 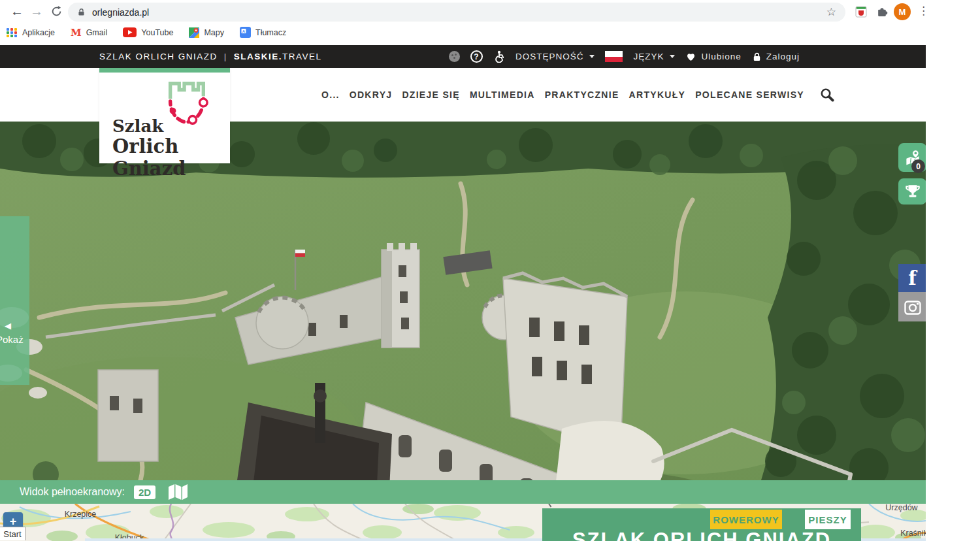 What do you see at coordinates (919, 166) in the screenshot?
I see `trip-count-badge: 0` at bounding box center [919, 166].